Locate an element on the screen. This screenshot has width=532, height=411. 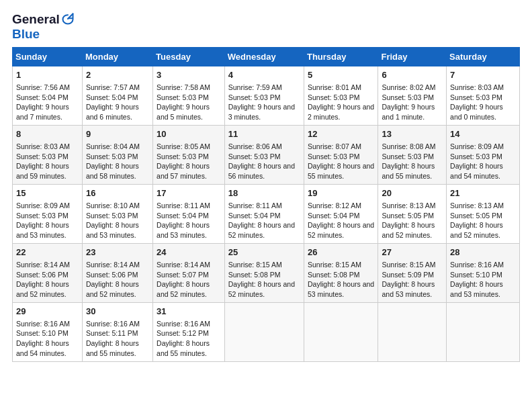
day-number: 31 is located at coordinates (189, 312).